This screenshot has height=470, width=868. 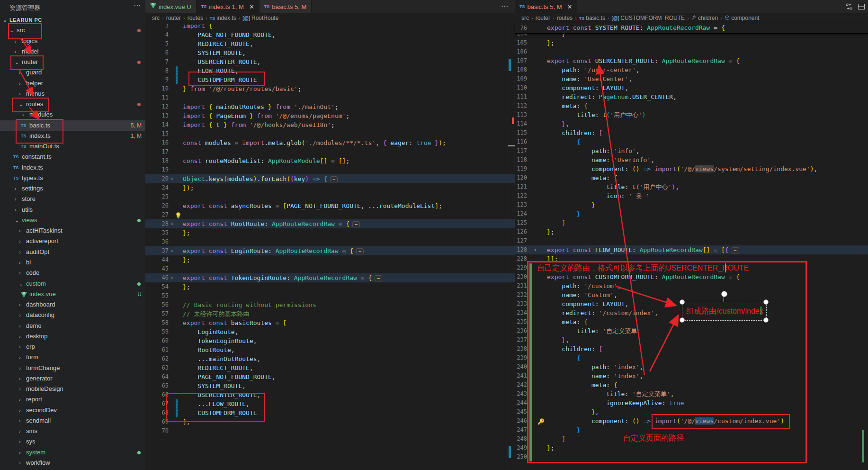 I want to click on overview-ruler-left, so click(x=511, y=246).